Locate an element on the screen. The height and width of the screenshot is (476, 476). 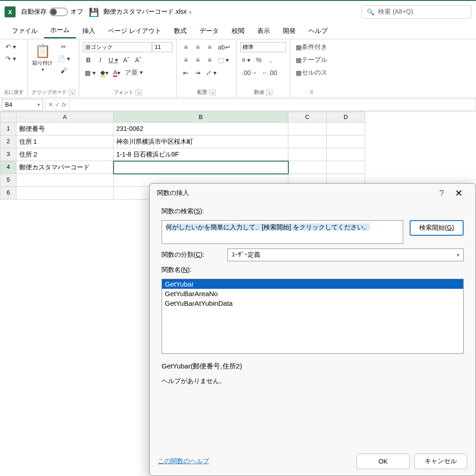
function-help-link: この関数のヘルプ is located at coordinates (255, 461).